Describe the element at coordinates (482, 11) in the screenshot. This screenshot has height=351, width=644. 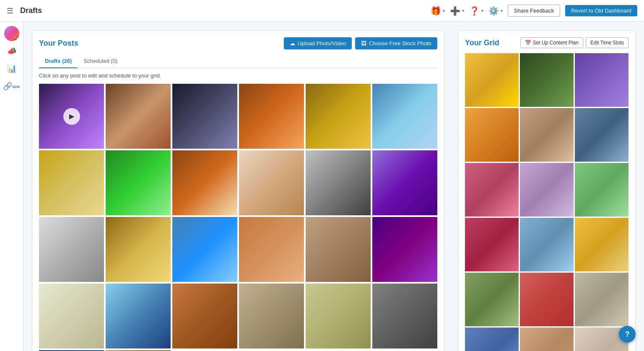
I see `help-caret: ▾` at that location.